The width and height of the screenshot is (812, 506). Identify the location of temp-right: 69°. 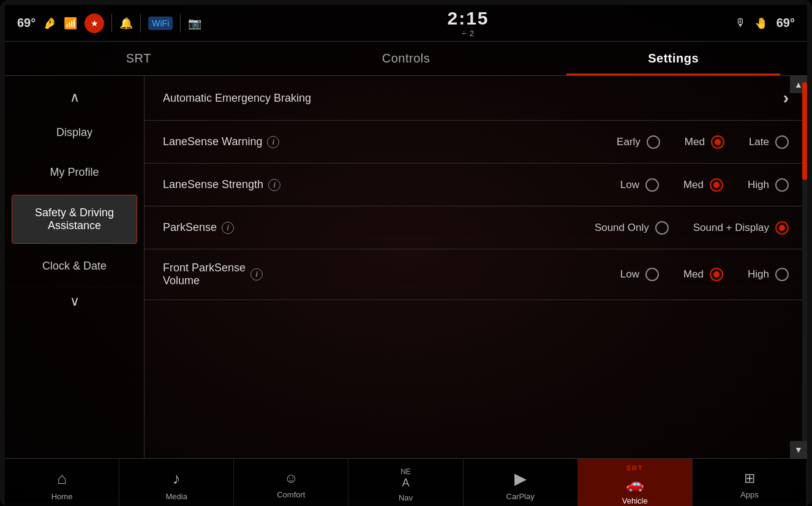
(786, 23).